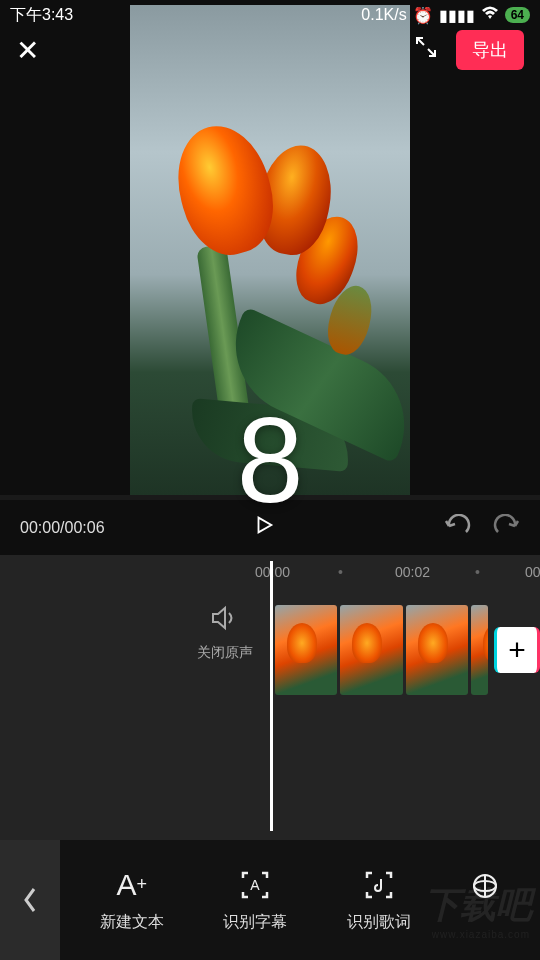  I want to click on net-speed: 0.1K/s, so click(384, 15).